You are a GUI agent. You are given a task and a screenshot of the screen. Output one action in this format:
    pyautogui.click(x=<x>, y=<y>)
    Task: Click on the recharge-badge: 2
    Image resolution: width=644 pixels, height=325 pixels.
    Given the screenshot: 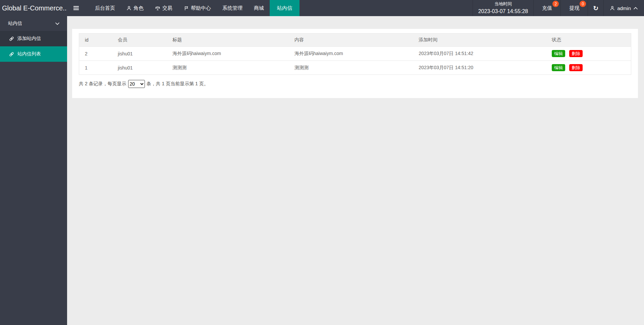 What is the action you would take?
    pyautogui.click(x=555, y=4)
    